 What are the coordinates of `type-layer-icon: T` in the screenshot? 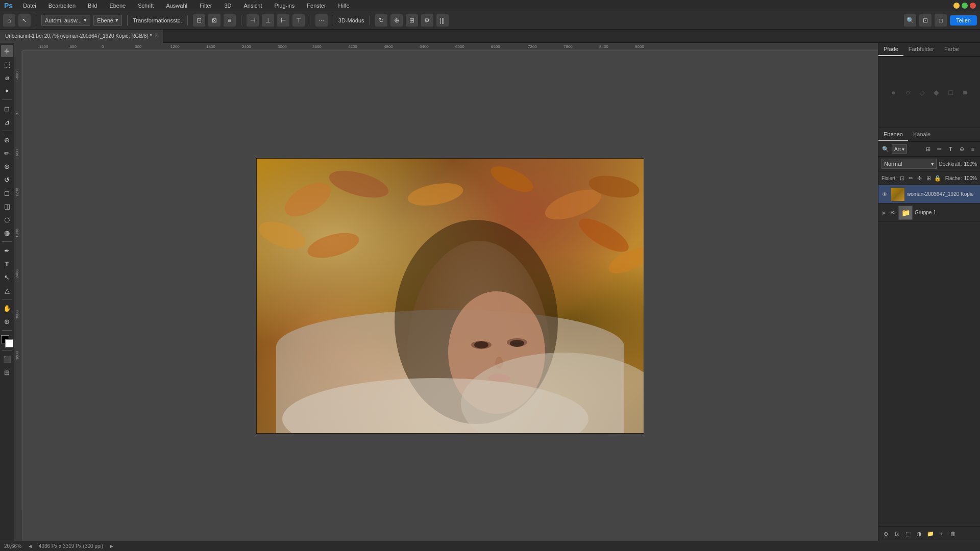 It's located at (950, 149).